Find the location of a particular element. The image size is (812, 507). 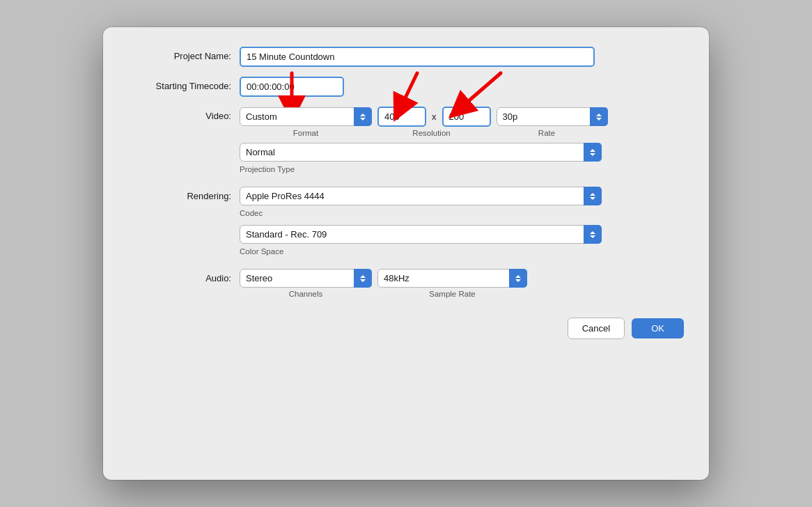

codec-sublabel: Codec is located at coordinates (251, 213).